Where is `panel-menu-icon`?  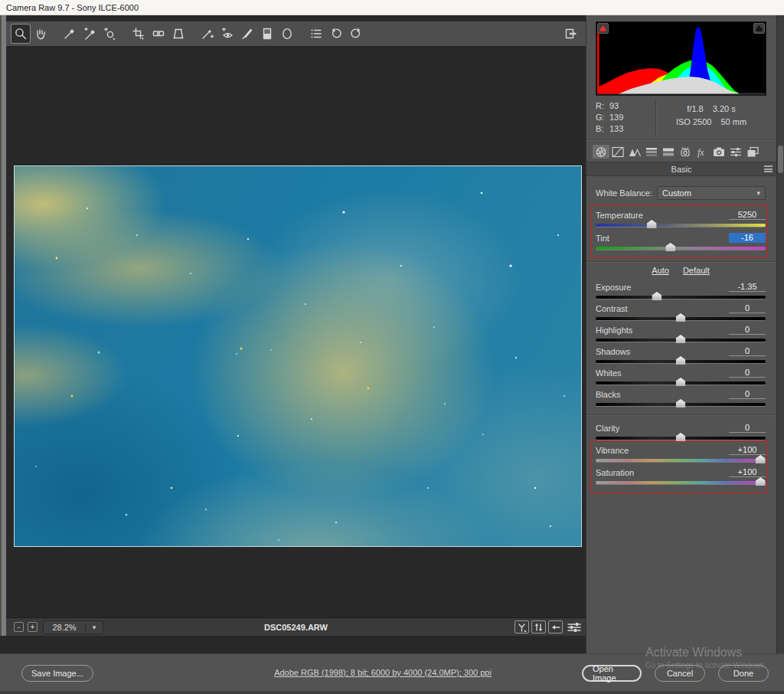
panel-menu-icon is located at coordinates (769, 169).